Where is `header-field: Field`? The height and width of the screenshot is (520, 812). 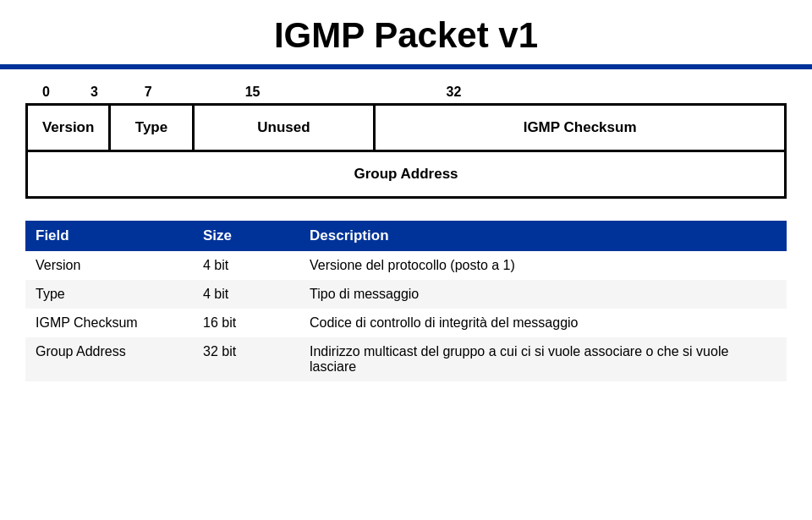 header-field: Field is located at coordinates (109, 236).